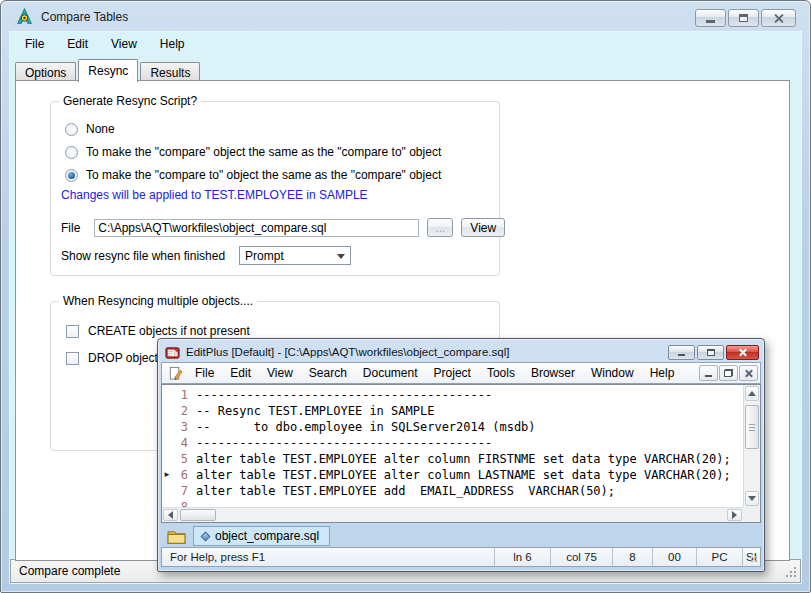 The height and width of the screenshot is (593, 811). I want to click on code-text: ----------------------------------------…, so click(344, 443).